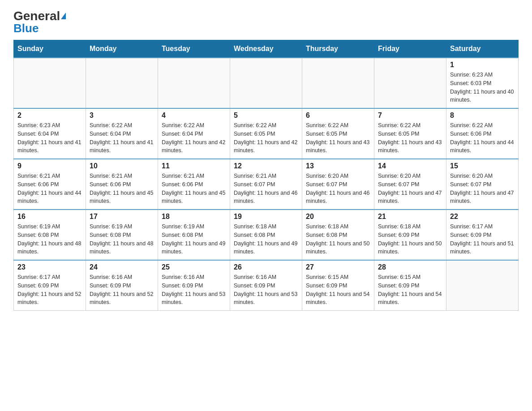 The width and height of the screenshot is (532, 411). Describe the element at coordinates (122, 267) in the screenshot. I see `day-number: 24` at that location.